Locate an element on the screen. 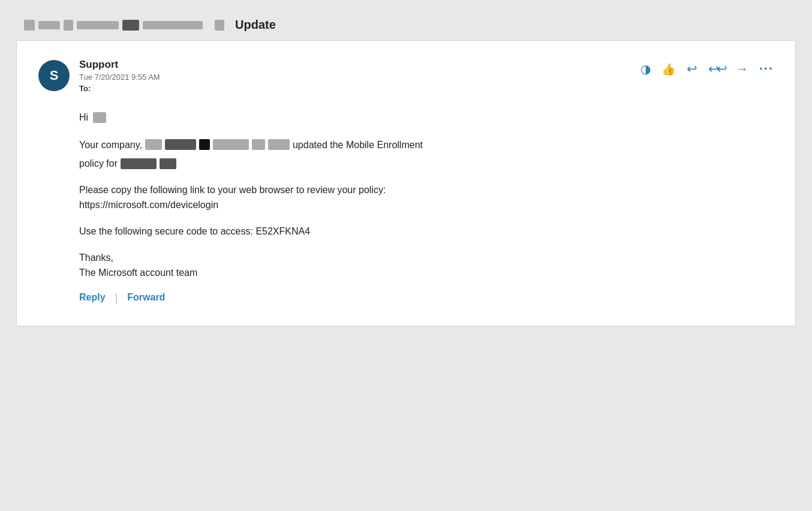 This screenshot has width=812, height=511. forward-icon: → is located at coordinates (742, 69).